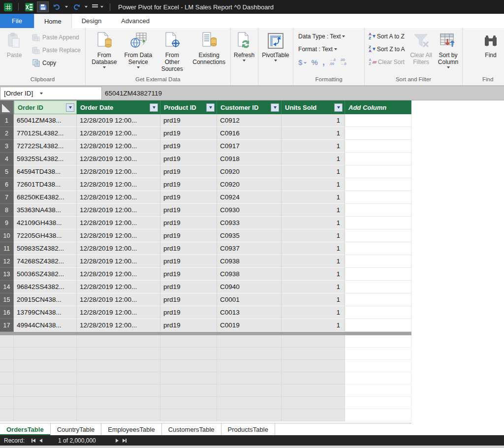 The height and width of the screenshot is (448, 504). What do you see at coordinates (313, 107) in the screenshot?
I see `column-header-units-sold: Units Sold` at bounding box center [313, 107].